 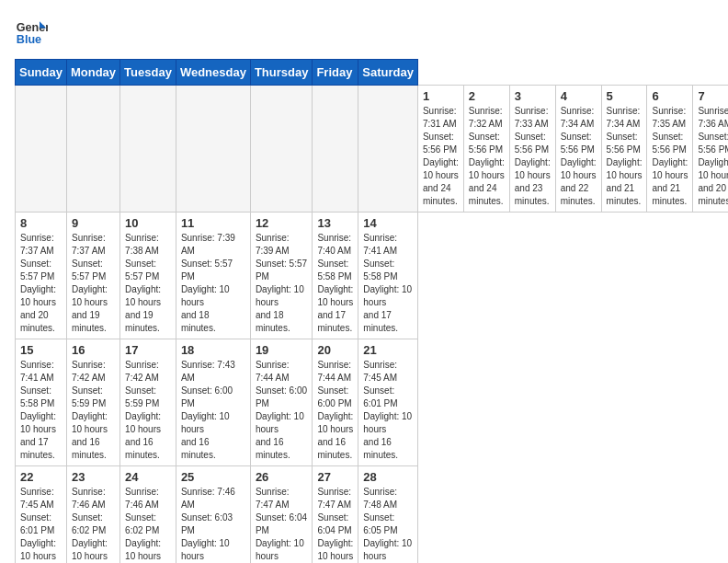 What do you see at coordinates (336, 403) in the screenshot?
I see `calendar-cell: 20Sunrise: 7:44 AMSunset: 6:00 PMDayligh…` at bounding box center [336, 403].